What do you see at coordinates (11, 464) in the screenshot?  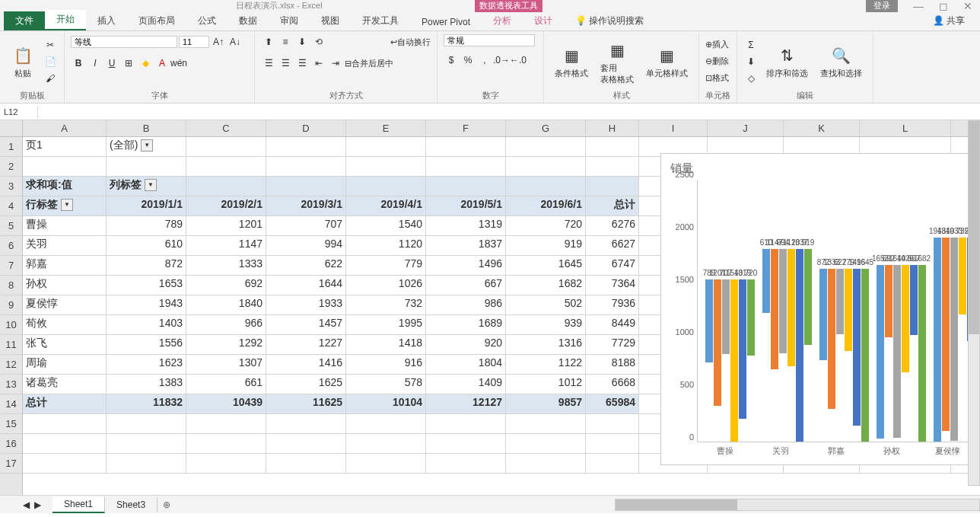 I see `row-header: 17` at bounding box center [11, 464].